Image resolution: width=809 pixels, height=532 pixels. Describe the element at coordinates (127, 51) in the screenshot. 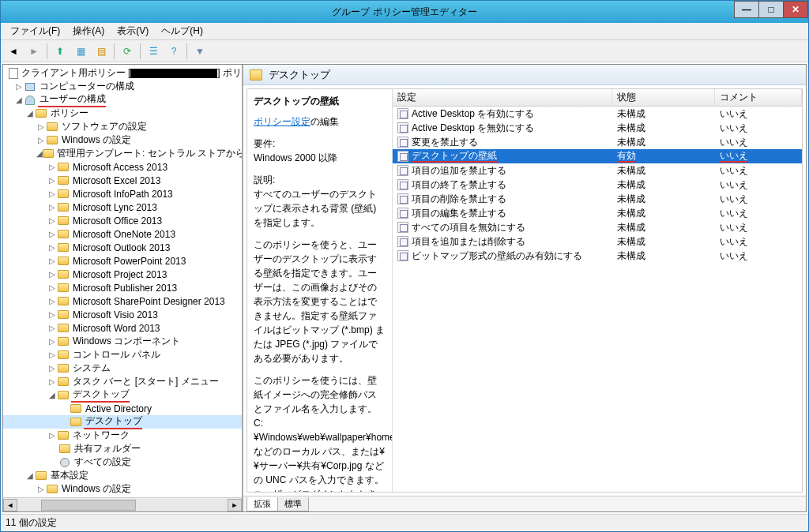

I see `refresh-button: ⟳` at that location.